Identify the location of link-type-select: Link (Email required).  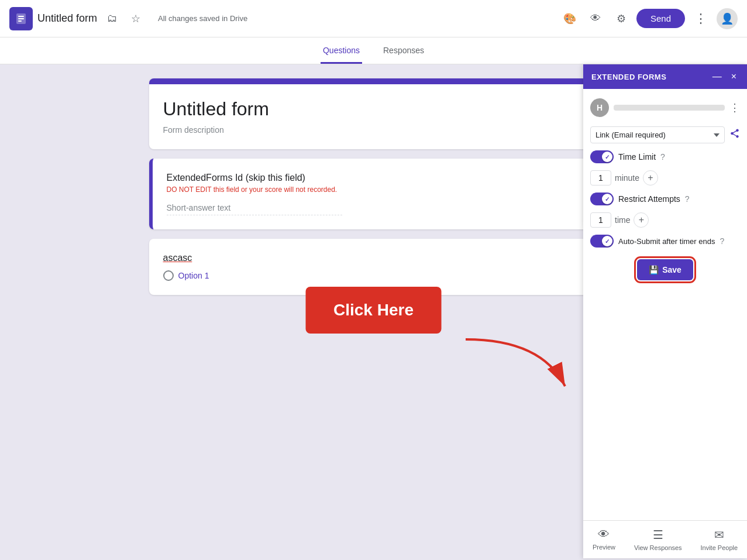
(658, 135).